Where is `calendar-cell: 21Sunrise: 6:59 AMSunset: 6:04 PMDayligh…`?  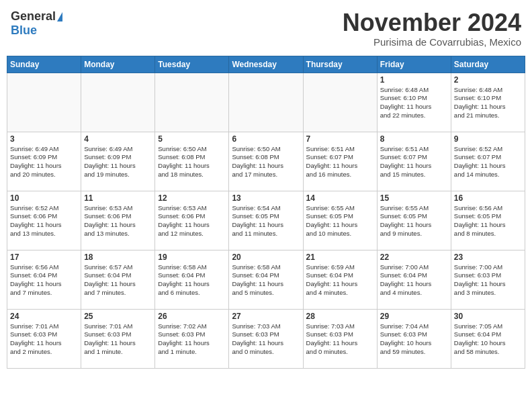
calendar-cell: 21Sunrise: 6:59 AMSunset: 6:04 PMDayligh… is located at coordinates (340, 279).